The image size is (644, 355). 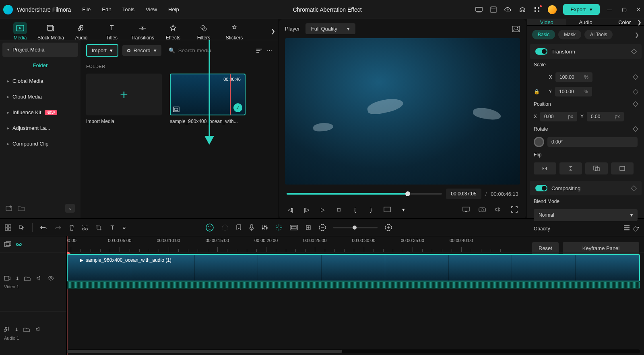 What do you see at coordinates (371, 210) in the screenshot?
I see `mark-out-button: }` at bounding box center [371, 210].